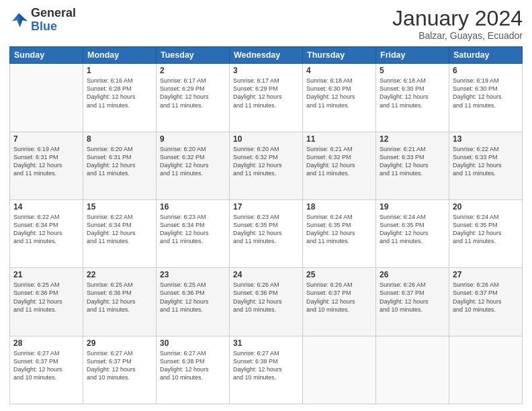 Image resolution: width=532 pixels, height=411 pixels. What do you see at coordinates (486, 71) in the screenshot?
I see `day-number: 6` at bounding box center [486, 71].